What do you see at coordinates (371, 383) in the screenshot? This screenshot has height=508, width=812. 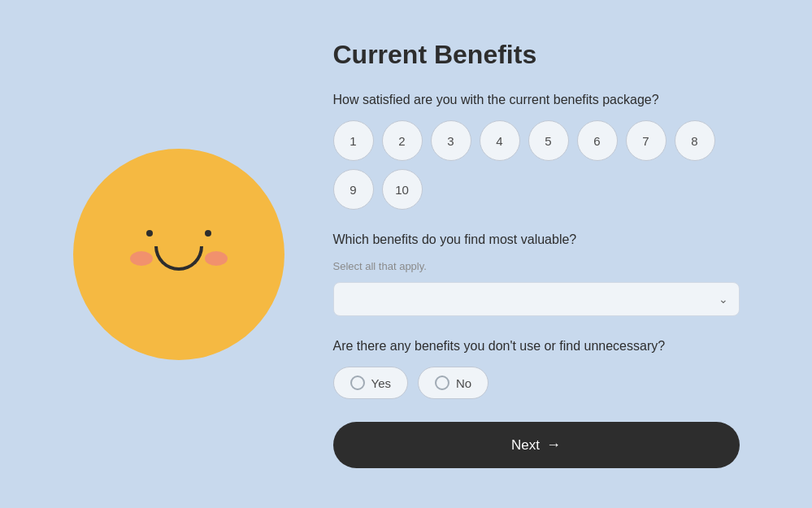 I see `yes-option: Yes` at bounding box center [371, 383].